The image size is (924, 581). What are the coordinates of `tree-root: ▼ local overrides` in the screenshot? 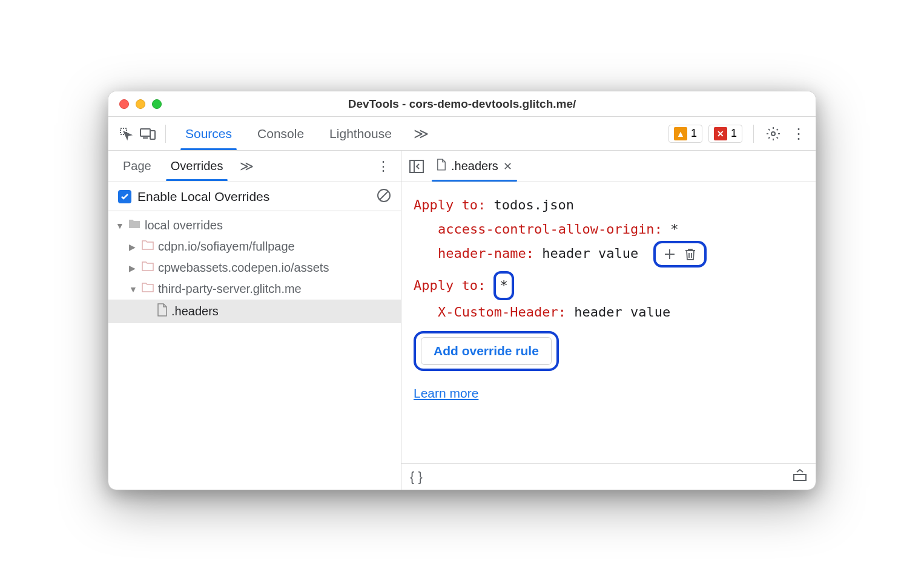 It's located at (254, 225).